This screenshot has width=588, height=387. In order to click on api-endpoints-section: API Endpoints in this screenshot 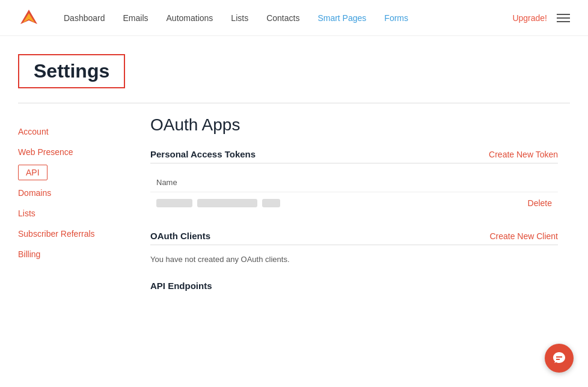, I will do `click(354, 286)`.